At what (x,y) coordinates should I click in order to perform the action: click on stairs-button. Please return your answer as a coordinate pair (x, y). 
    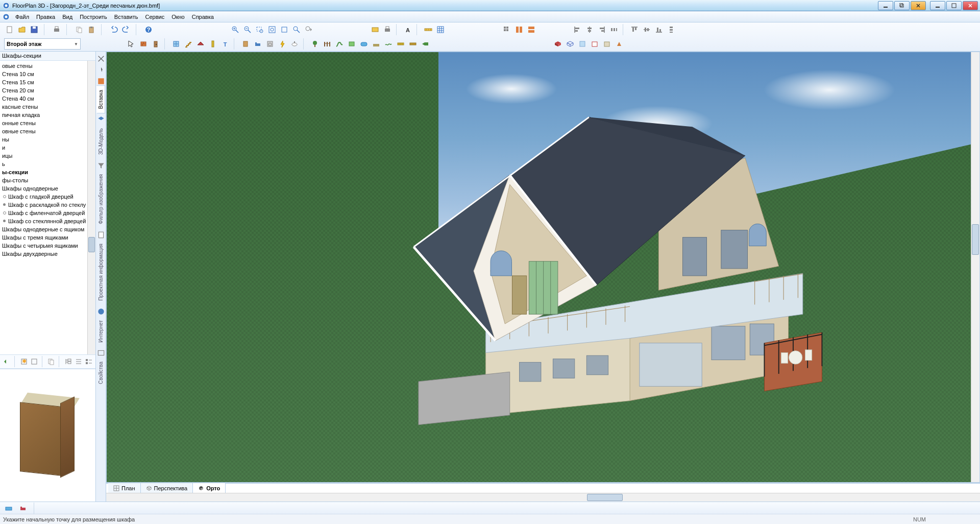
    Looking at the image, I should click on (188, 44).